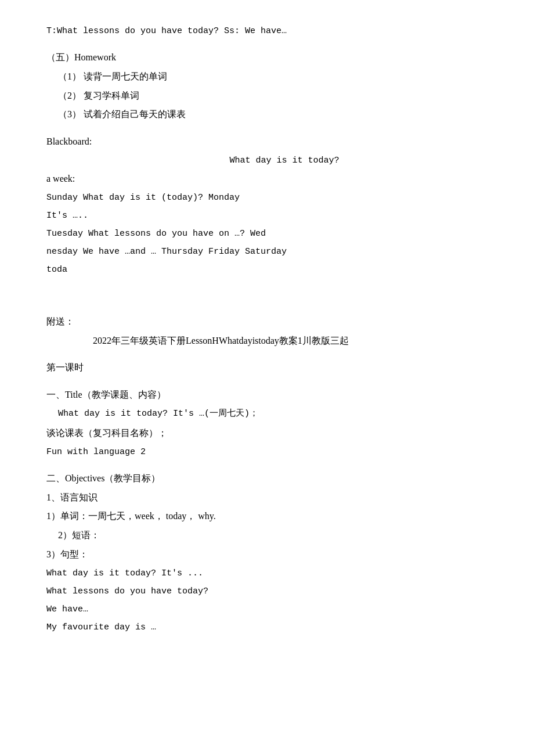  What do you see at coordinates (267, 591) in the screenshot?
I see `sentence-2: What lessons do you have today?` at bounding box center [267, 591].